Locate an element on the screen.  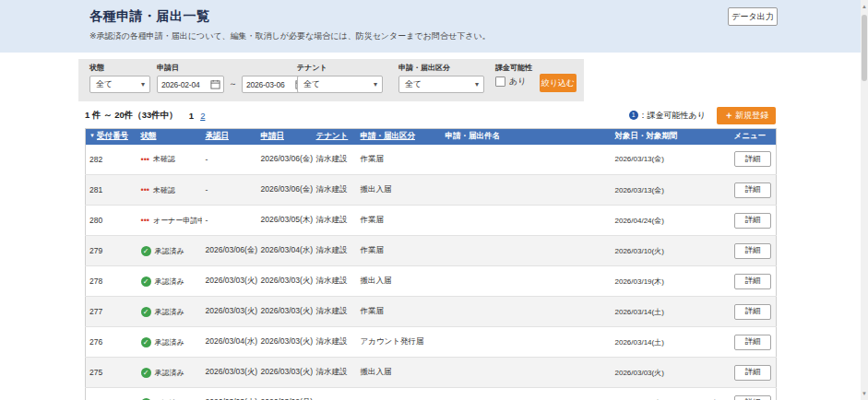
category-filter-value: 全て is located at coordinates (438, 85).